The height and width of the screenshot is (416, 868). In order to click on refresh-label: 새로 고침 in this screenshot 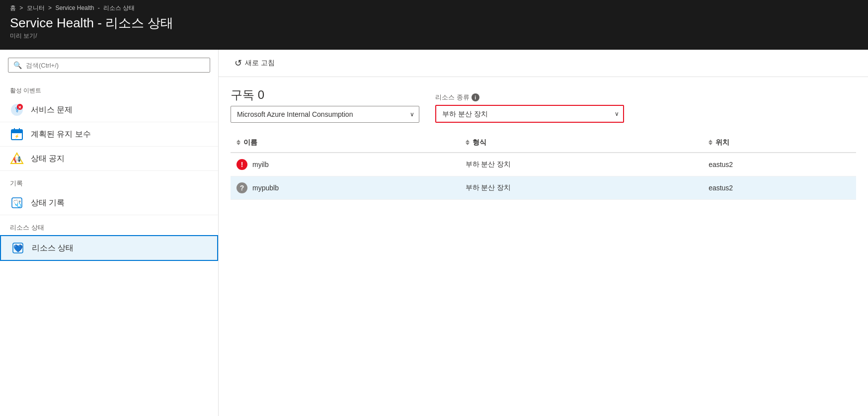, I will do `click(260, 63)`.